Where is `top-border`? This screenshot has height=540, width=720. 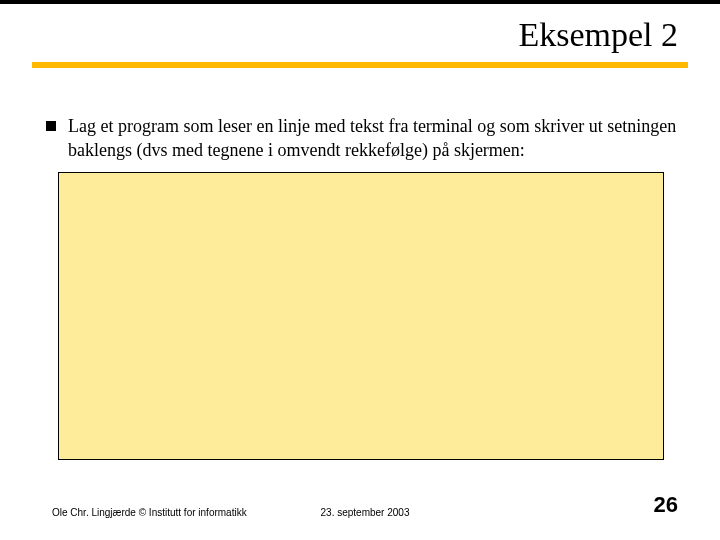 top-border is located at coordinates (360, 2).